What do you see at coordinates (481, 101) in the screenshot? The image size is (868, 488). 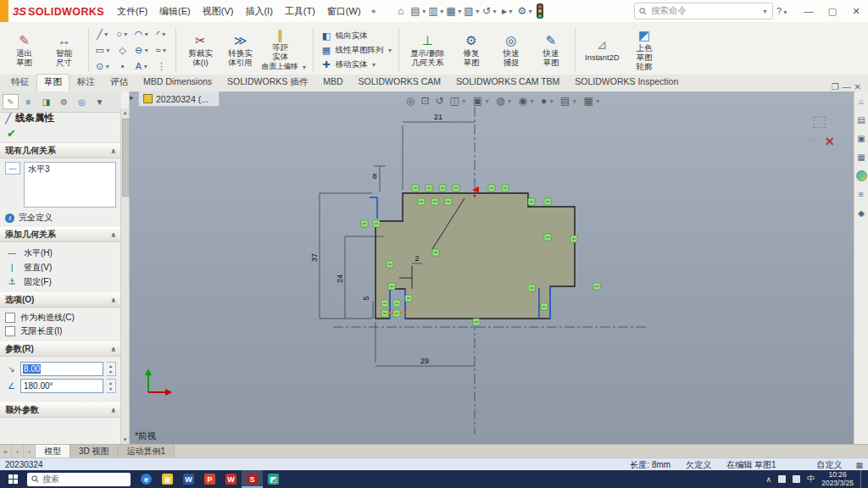 I see `view-orientation-icon: ▣▼` at bounding box center [481, 101].